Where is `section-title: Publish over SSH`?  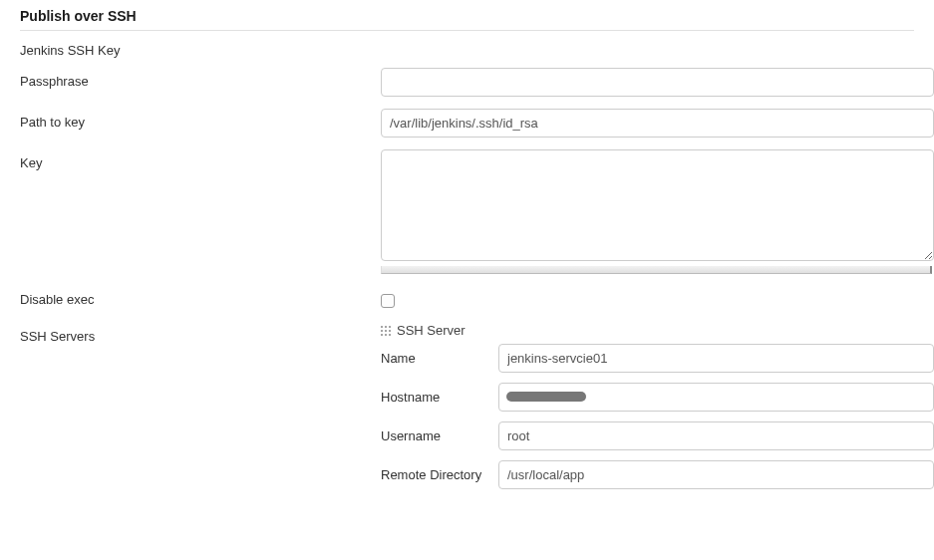
section-title: Publish over SSH is located at coordinates (467, 15).